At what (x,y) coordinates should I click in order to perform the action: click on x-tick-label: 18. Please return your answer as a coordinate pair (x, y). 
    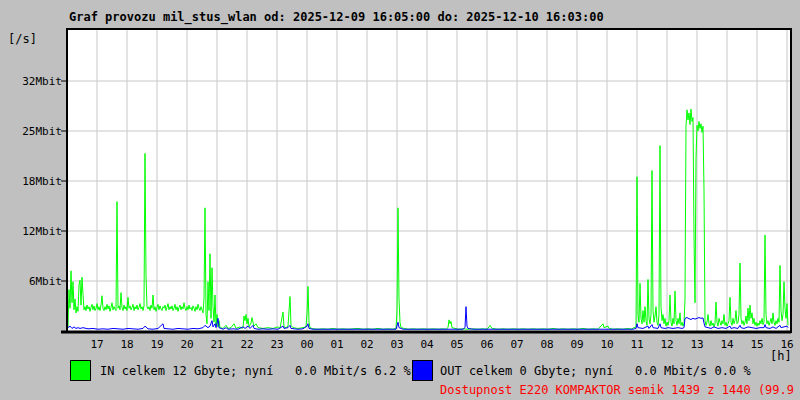
    Looking at the image, I should click on (127, 344).